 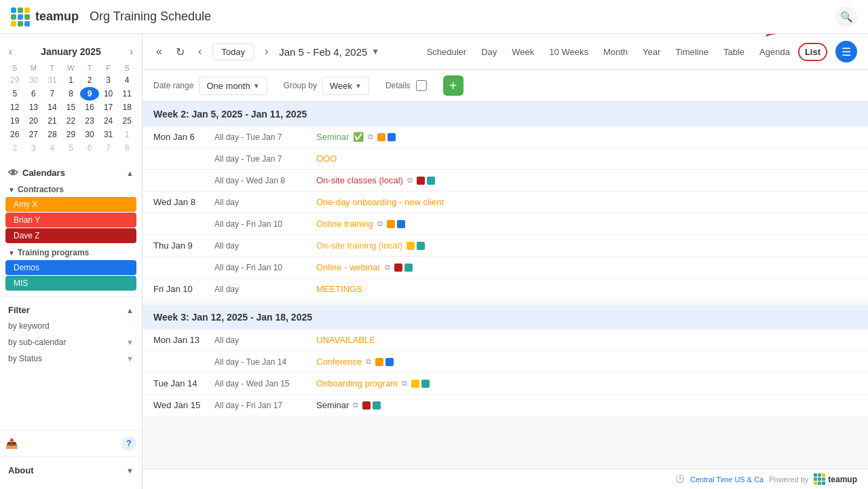 What do you see at coordinates (346, 86) in the screenshot?
I see `group-by-select: Week ▼` at bounding box center [346, 86].